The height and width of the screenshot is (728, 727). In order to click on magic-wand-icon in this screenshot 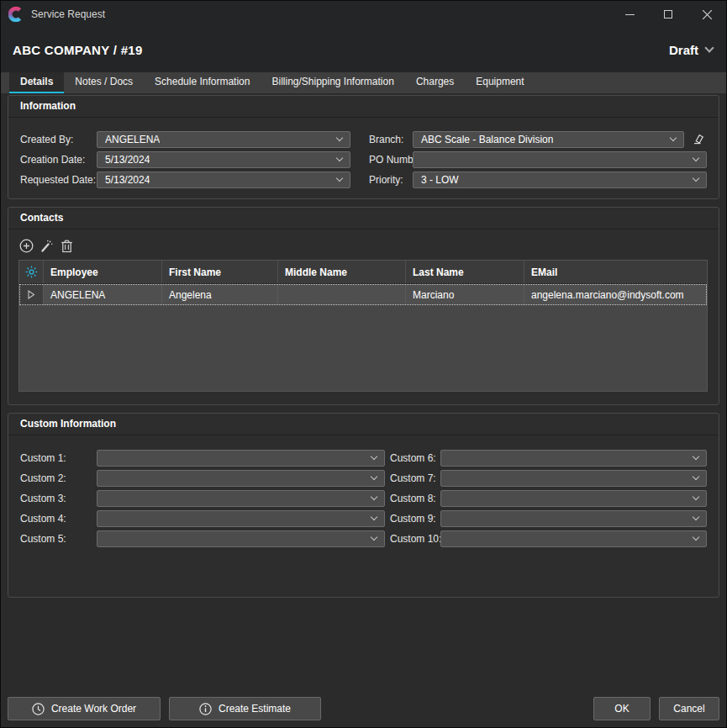, I will do `click(47, 245)`.